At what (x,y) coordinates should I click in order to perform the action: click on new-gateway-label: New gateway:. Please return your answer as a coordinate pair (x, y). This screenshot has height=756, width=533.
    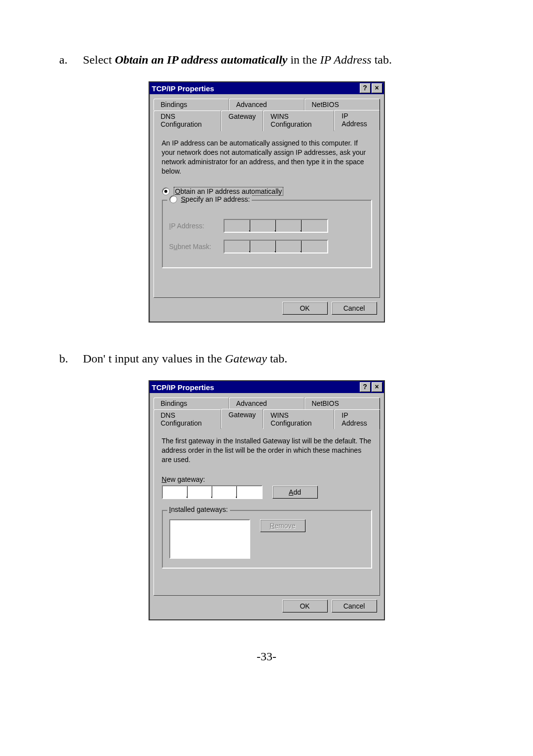
    Looking at the image, I should click on (266, 479).